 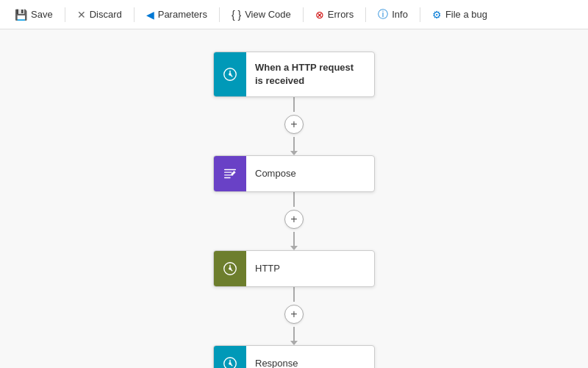 I want to click on errors-label: Errors, so click(x=341, y=15).